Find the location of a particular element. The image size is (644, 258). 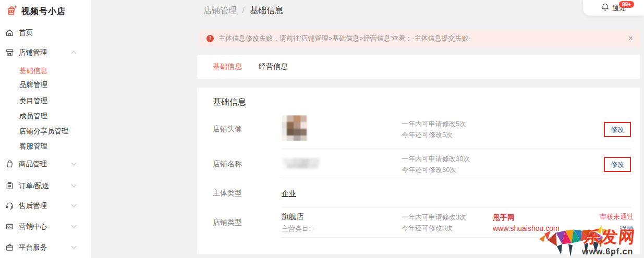

shop-name-redacted is located at coordinates (301, 164).